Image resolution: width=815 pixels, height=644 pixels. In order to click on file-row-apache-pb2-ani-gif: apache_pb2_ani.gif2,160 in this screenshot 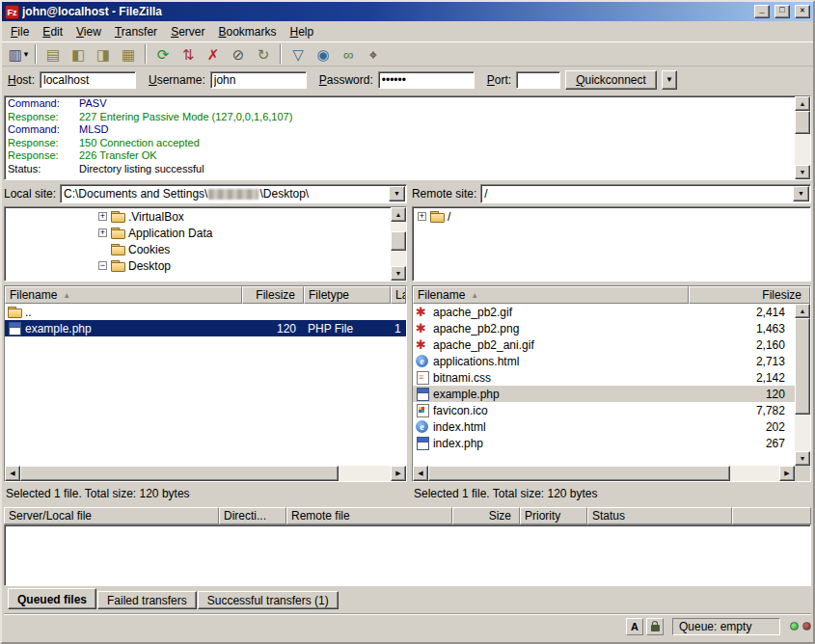, I will do `click(604, 345)`.